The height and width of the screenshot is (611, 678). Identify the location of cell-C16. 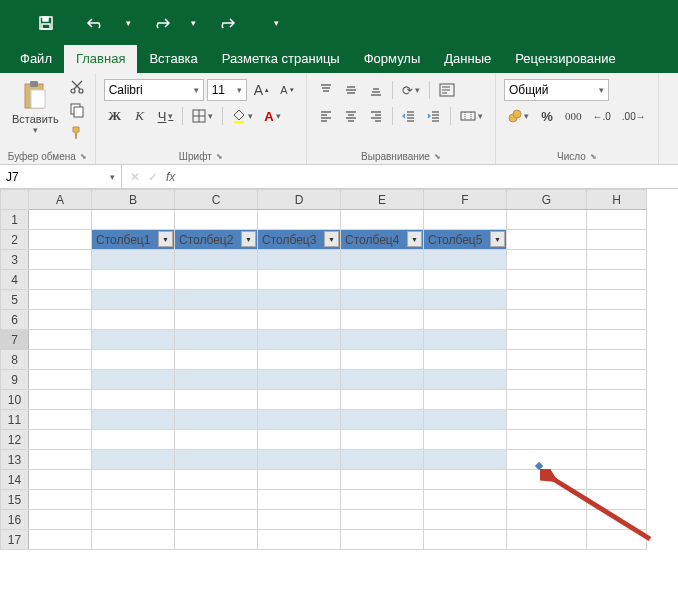
(216, 520).